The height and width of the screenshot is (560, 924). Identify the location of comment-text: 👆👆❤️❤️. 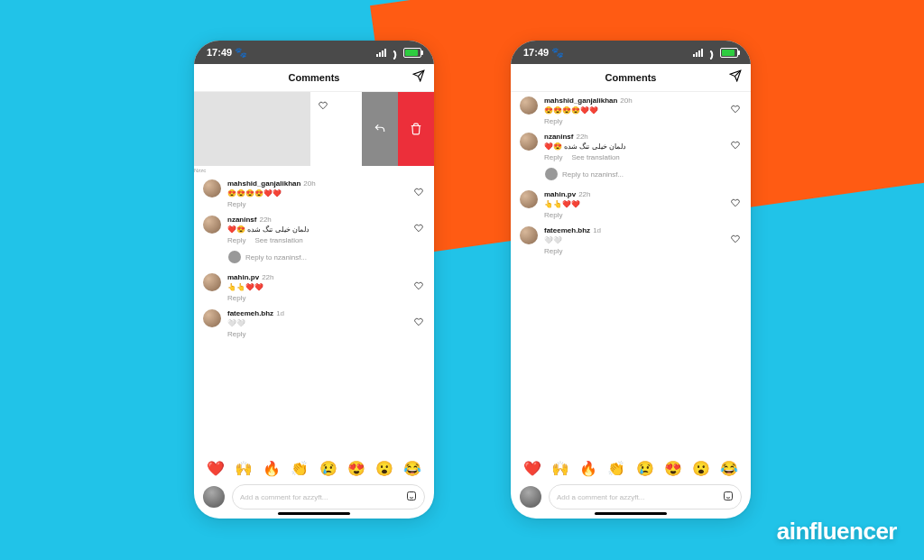
(327, 287).